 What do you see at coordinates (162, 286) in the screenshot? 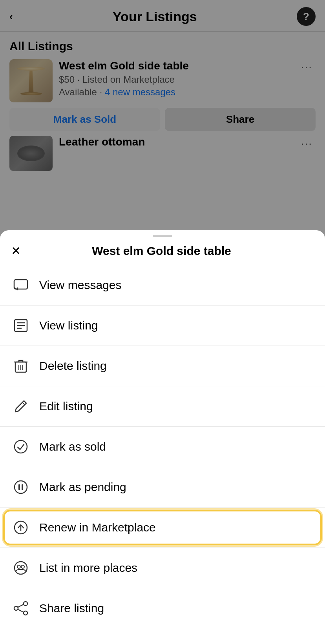
I see `menu-item-view-messages: View messages` at bounding box center [162, 286].